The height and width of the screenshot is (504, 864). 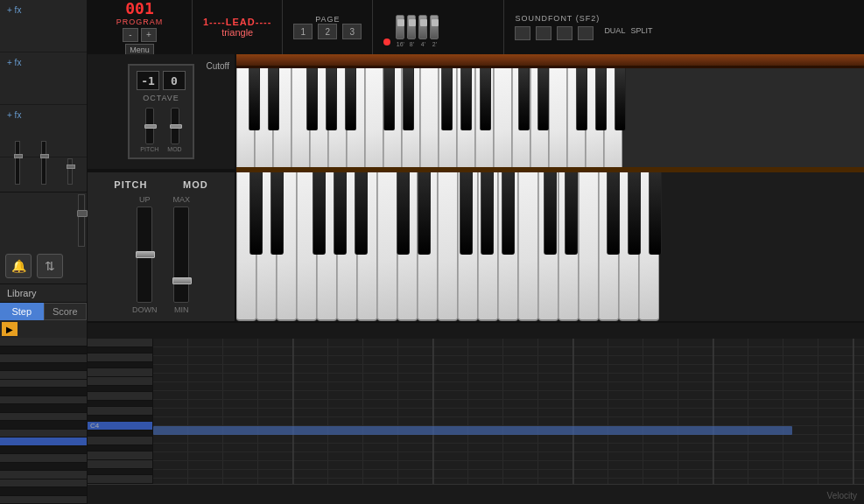 I want to click on page-btn-3: 3, so click(x=352, y=32).